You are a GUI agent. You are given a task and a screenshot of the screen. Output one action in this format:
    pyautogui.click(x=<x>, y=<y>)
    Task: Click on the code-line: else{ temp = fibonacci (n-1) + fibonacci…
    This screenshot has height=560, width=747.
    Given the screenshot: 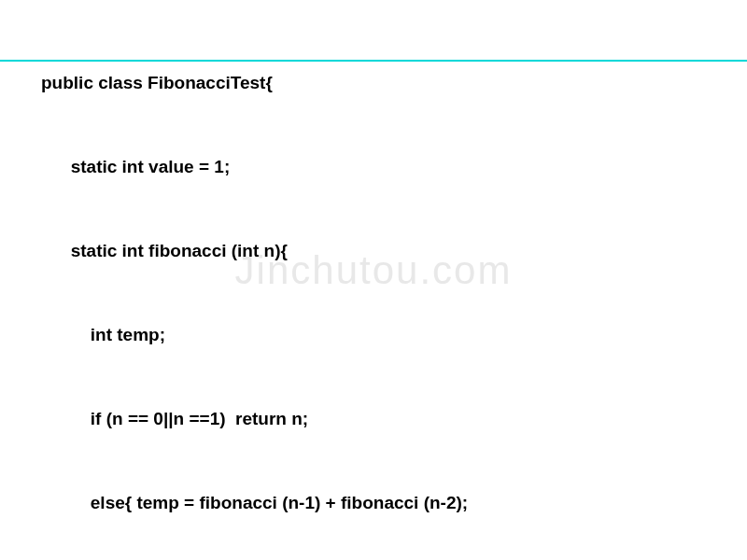 What is the action you would take?
    pyautogui.click(x=385, y=503)
    